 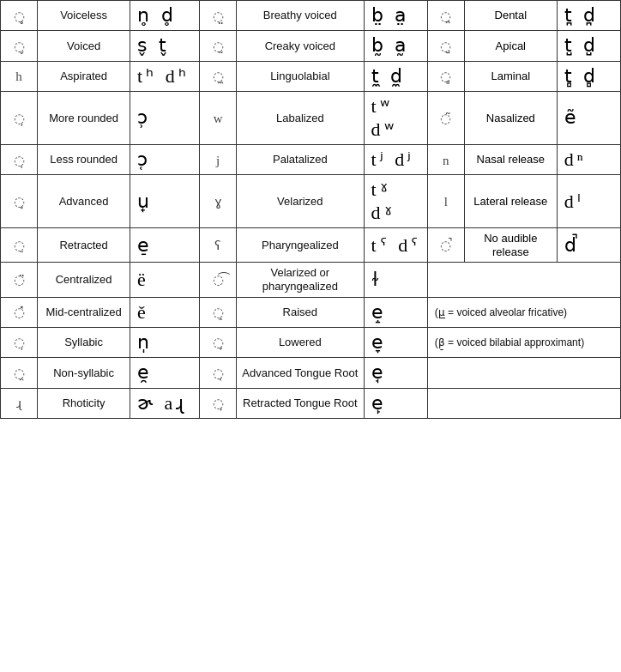 I want to click on row11-col1-symbol: ɚ aɻ, so click(x=165, y=403).